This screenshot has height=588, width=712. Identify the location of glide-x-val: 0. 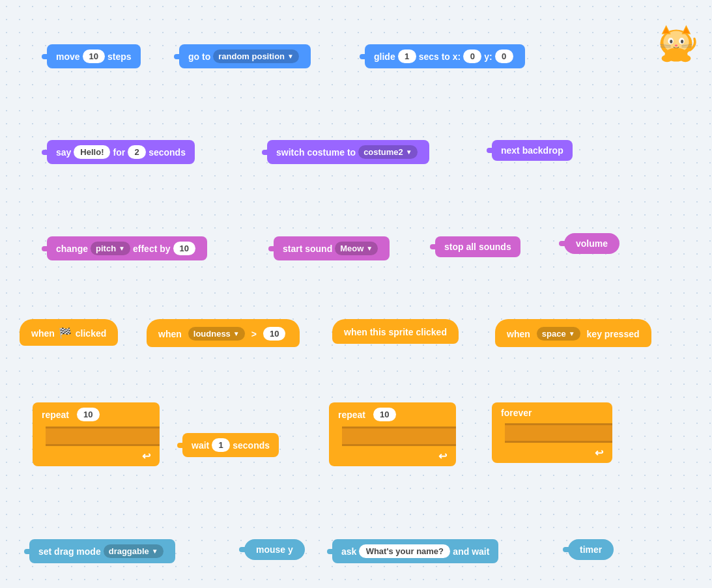
(472, 56).